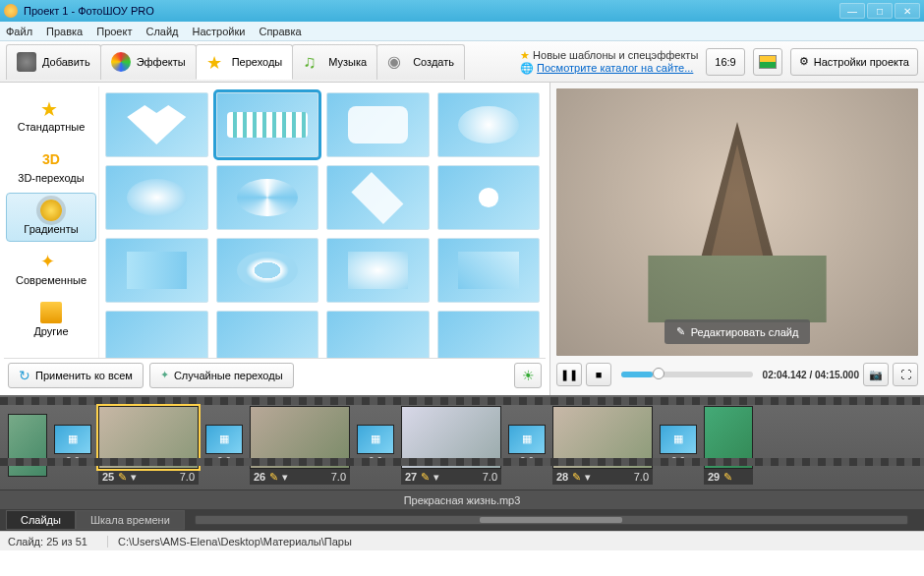  Describe the element at coordinates (768, 62) in the screenshot. I see `color-swatch-icon` at that location.